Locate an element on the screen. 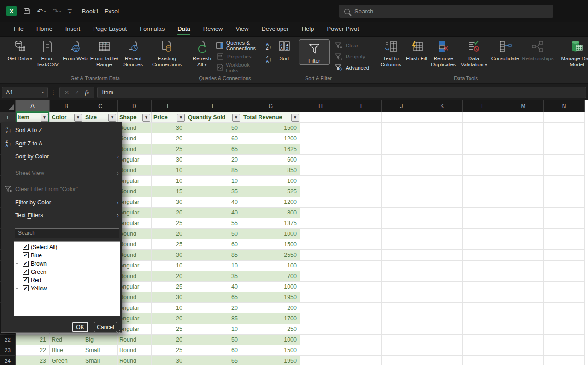 The width and height of the screenshot is (588, 365). table-cell: Big is located at coordinates (100, 340).